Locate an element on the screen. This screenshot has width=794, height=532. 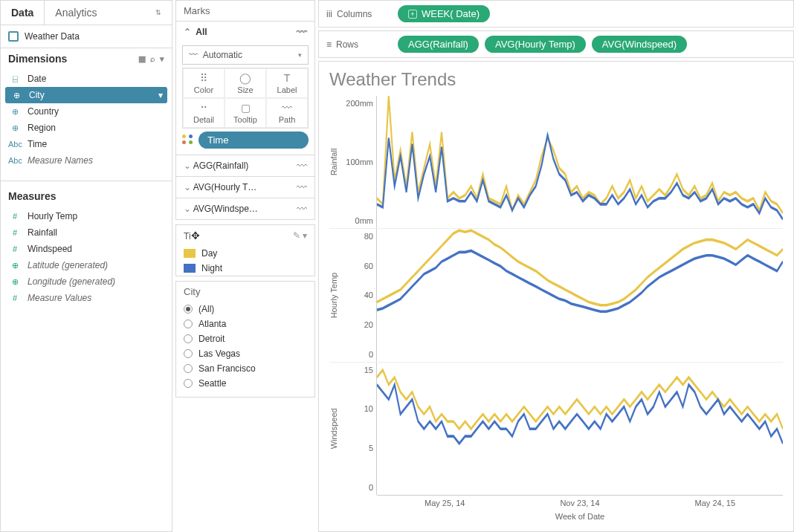
abc-icon: Abc is located at coordinates (15, 160).